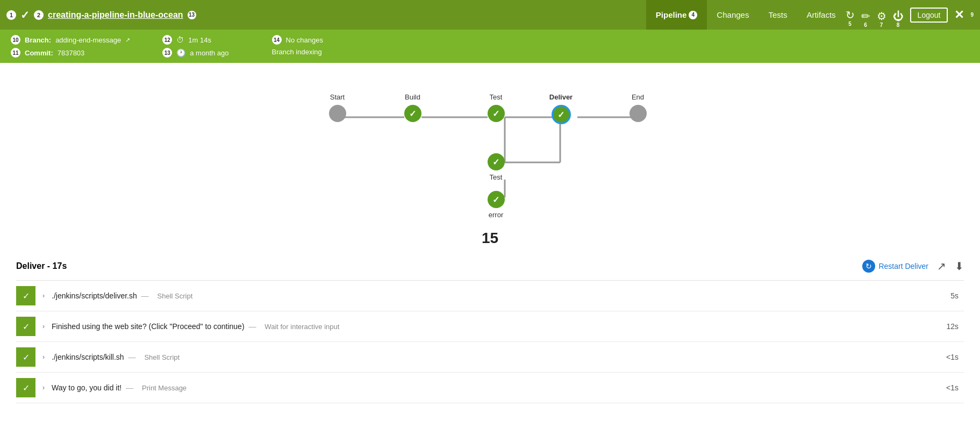 This screenshot has height=442, width=980. I want to click on commit-label: Commit:, so click(39, 53).